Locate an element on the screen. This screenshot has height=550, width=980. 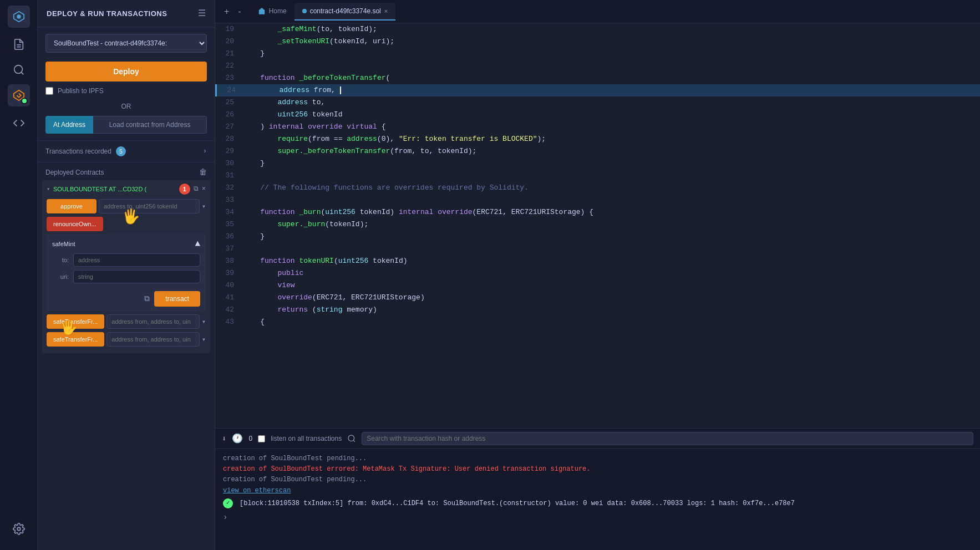
contract-dropdown: SoulBoundTest - contract-d49fc3374e: is located at coordinates (126, 43).